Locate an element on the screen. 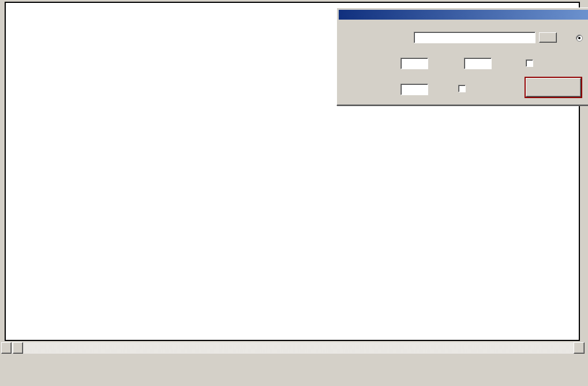 The width and height of the screenshot is (588, 386). compare-button is located at coordinates (553, 88).